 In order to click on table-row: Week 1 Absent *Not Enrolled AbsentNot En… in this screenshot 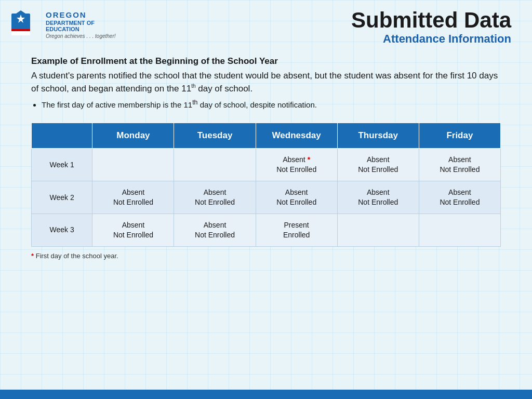, I will do `click(266, 165)`.